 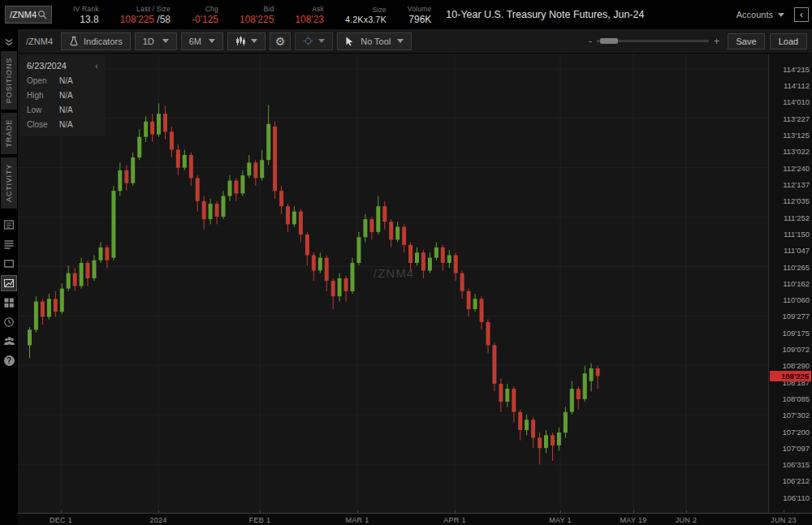 I want to click on sidebar-collapse-button, so click(x=9, y=42).